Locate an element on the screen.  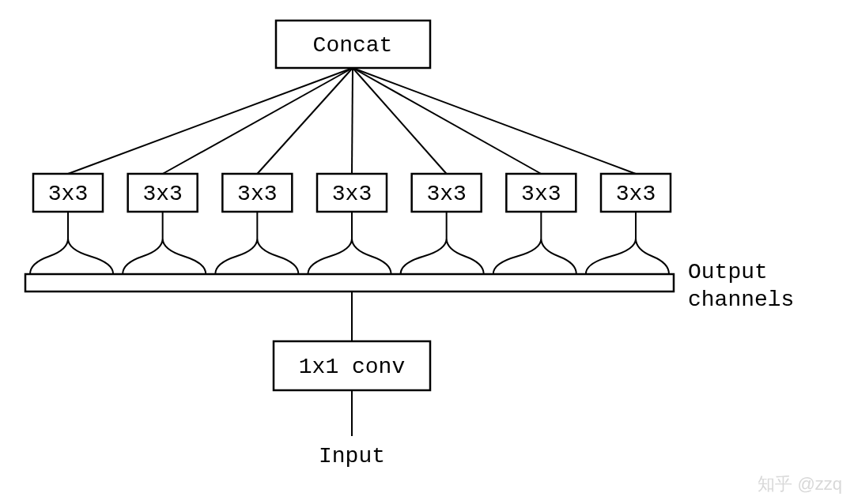
output-channels-label-2: channels is located at coordinates (741, 300).